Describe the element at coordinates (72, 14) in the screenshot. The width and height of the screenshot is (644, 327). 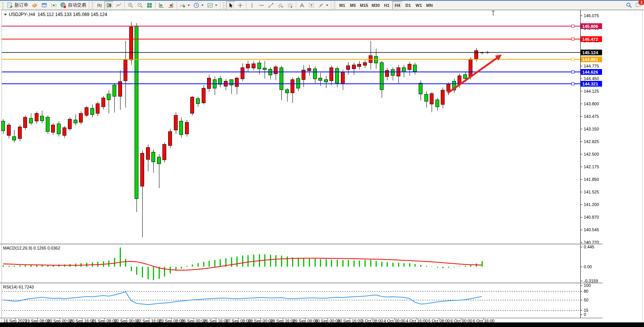
I see `ohlc-values: 145.112 145.133 145.069 145.124` at that location.